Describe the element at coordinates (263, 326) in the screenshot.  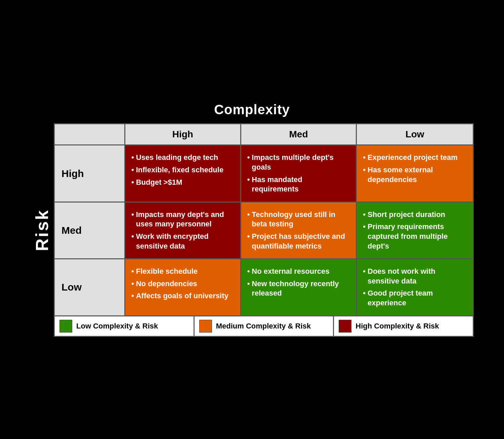
I see `legend-label-medium: Medium Complexity & Risk` at that location.